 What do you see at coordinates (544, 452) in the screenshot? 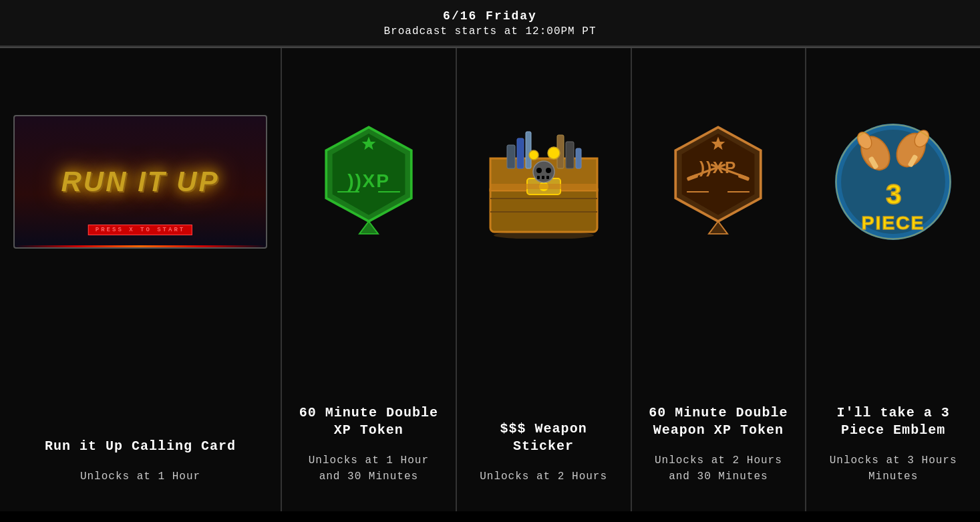
I see `card-text-weapon-sticker: $$$ Weapon Sticker Unlocks at 2 Hours` at bounding box center [544, 452].